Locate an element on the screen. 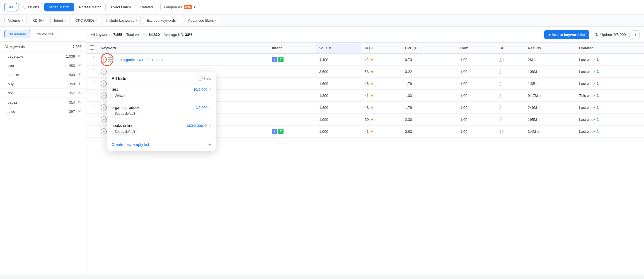 The height and width of the screenshot is (279, 644). sidebar-item-label: dry is located at coordinates (10, 93).